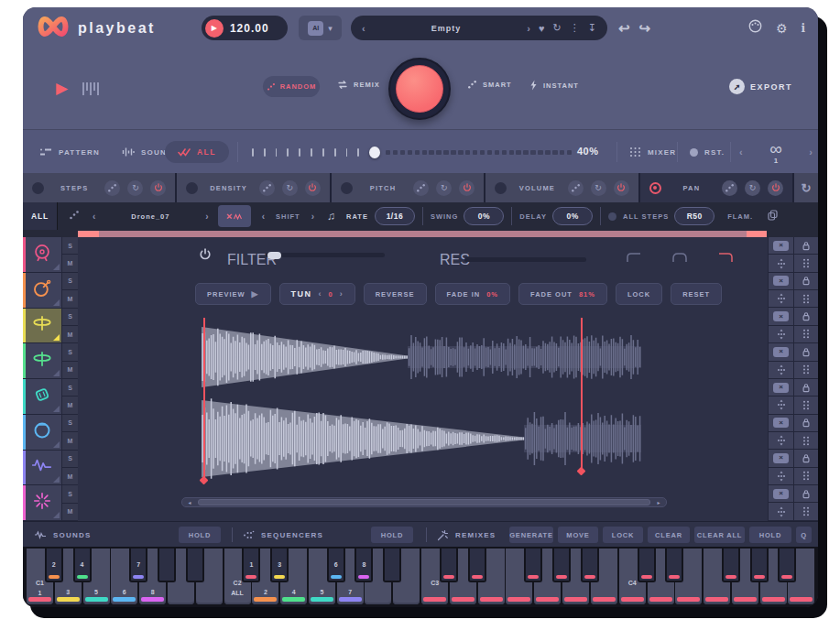 Image resolution: width=840 pixels, height=641 pixels. Describe the element at coordinates (806, 188) in the screenshot. I see `tabs-refresh-button: ↻` at that location.